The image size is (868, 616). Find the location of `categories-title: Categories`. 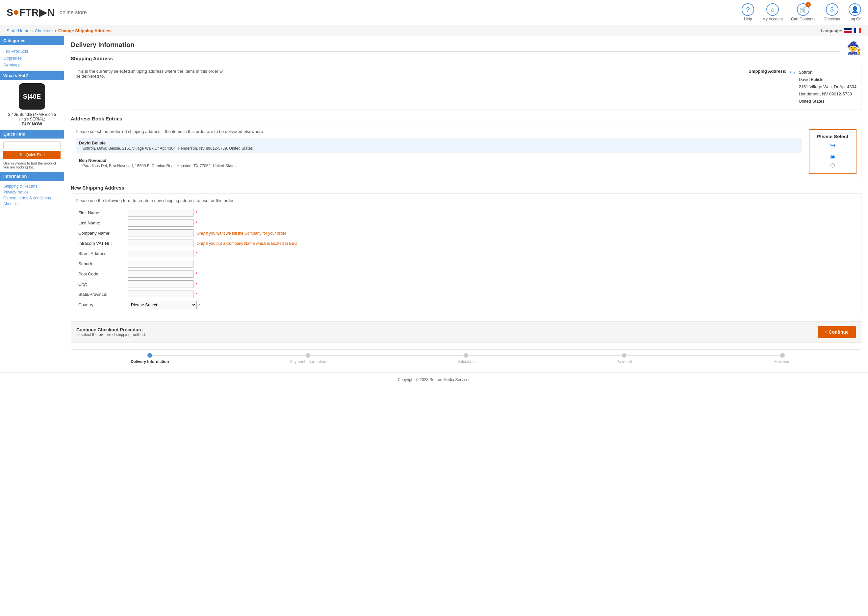

categories-title: Categories is located at coordinates (32, 41).